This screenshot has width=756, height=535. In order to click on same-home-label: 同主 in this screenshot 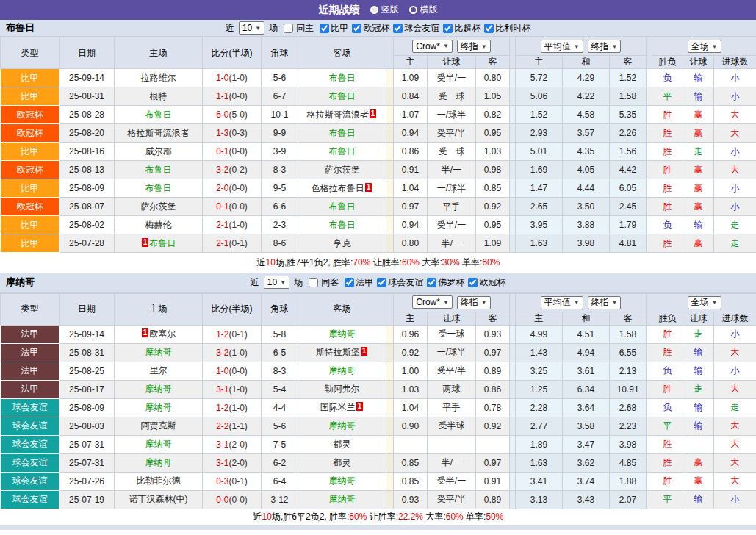, I will do `click(305, 28)`.